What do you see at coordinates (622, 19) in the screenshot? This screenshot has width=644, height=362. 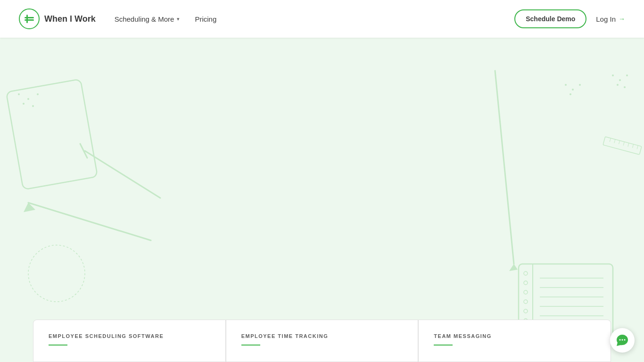 I see `arrow-right-icon: →` at bounding box center [622, 19].